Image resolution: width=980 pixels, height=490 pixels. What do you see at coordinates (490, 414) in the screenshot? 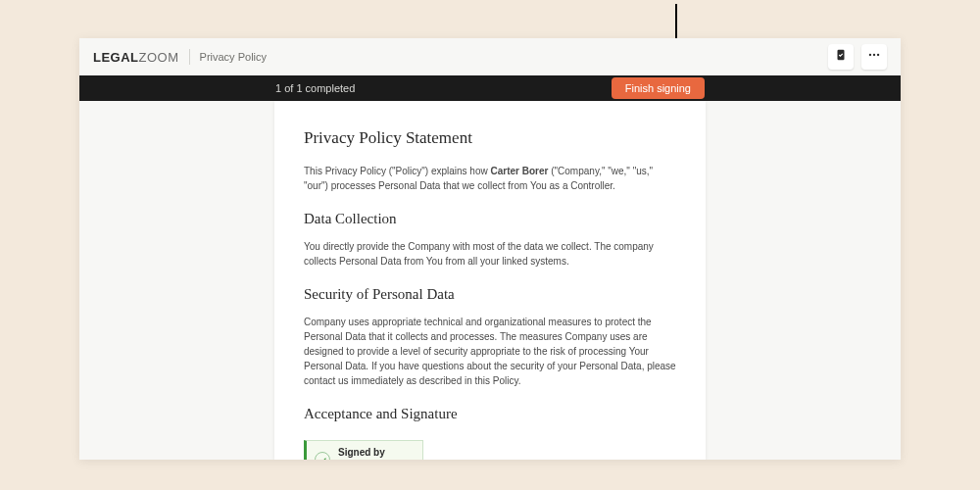
I see `doc-heading-acceptance: Acceptance and Signature` at bounding box center [490, 414].